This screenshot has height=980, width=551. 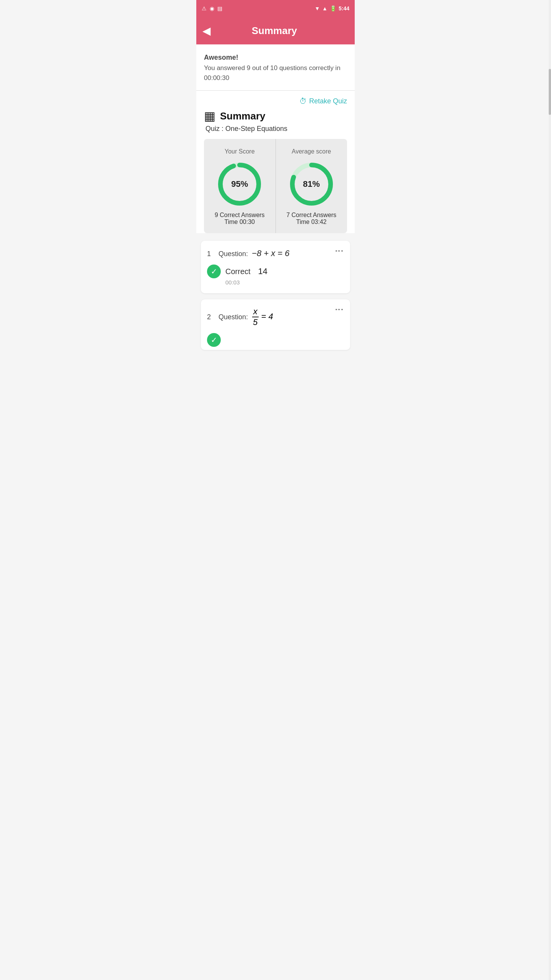 I want to click on score-panel: Your Score 95% 9 Correct Answers Time 00…, so click(x=276, y=186).